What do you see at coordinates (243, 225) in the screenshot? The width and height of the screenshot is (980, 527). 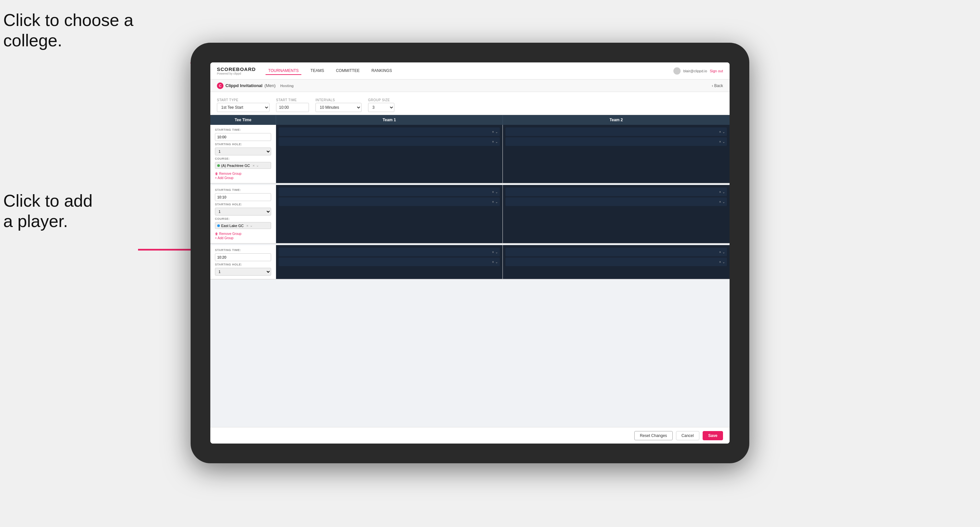 I see `course-badge-2: East Lake GC × ⌄` at bounding box center [243, 225].